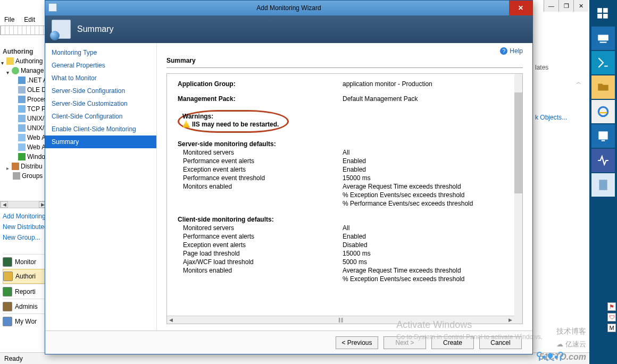 The image size is (617, 364). I want to click on dialog-footer: < Previous Next > Create Cancel, so click(289, 342).